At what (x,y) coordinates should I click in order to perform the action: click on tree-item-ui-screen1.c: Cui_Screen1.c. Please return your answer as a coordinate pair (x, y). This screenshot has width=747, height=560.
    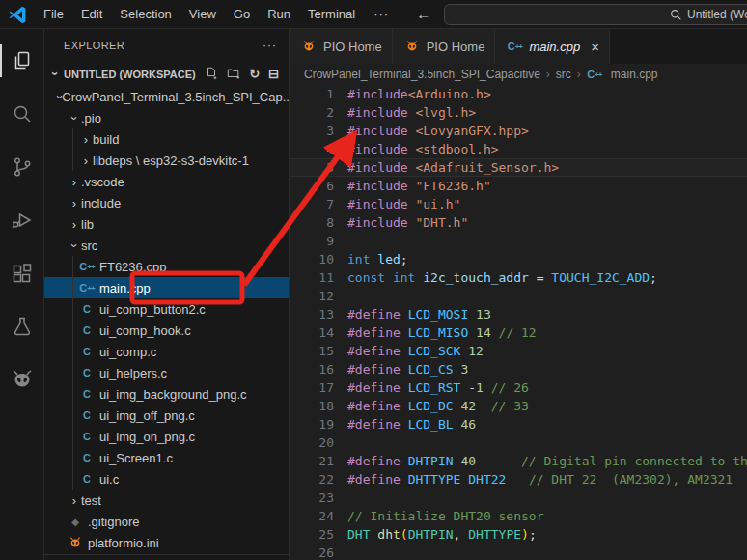
    Looking at the image, I should click on (166, 458).